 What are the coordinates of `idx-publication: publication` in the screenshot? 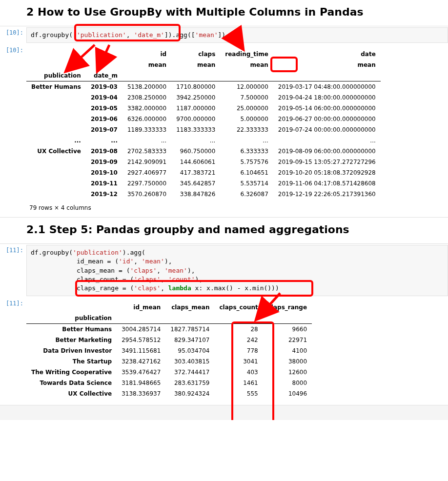 It's located at (56, 76).